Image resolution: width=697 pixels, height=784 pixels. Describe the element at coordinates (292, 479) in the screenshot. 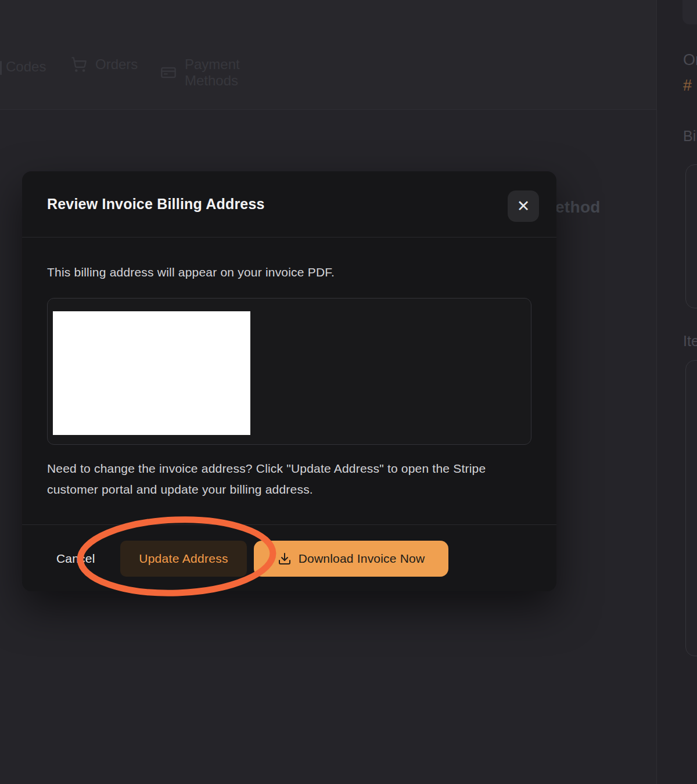

I see `dialog-help-text: Need to change the invoice address? Clic…` at that location.